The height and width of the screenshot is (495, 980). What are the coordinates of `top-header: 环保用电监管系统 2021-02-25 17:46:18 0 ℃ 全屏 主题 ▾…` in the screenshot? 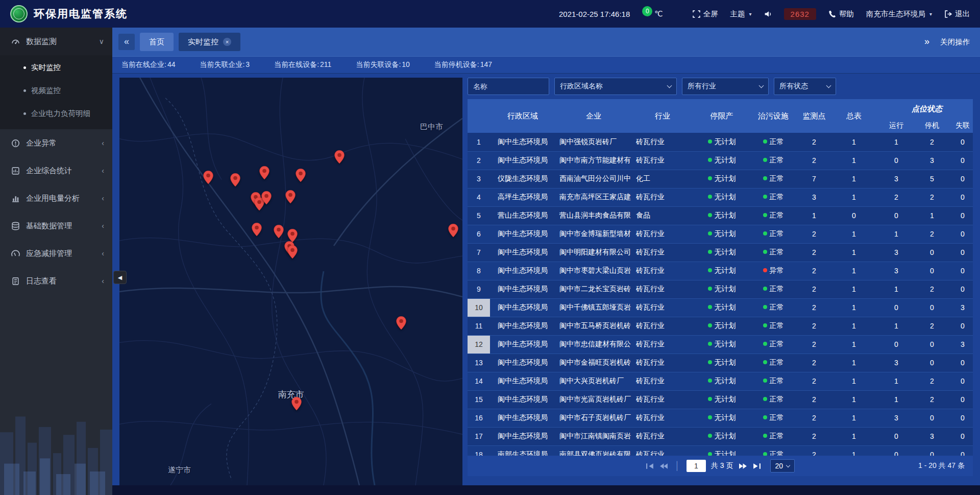 It's located at (490, 14).